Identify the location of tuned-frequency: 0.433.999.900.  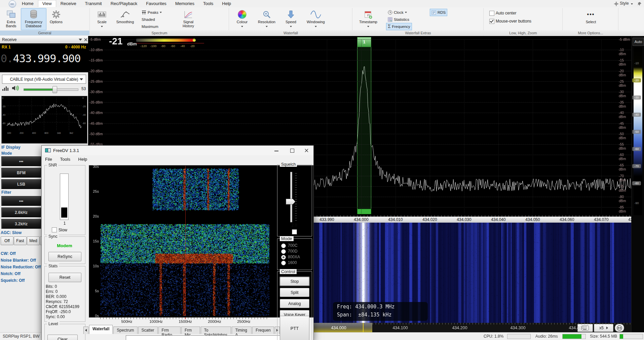
(44, 59).